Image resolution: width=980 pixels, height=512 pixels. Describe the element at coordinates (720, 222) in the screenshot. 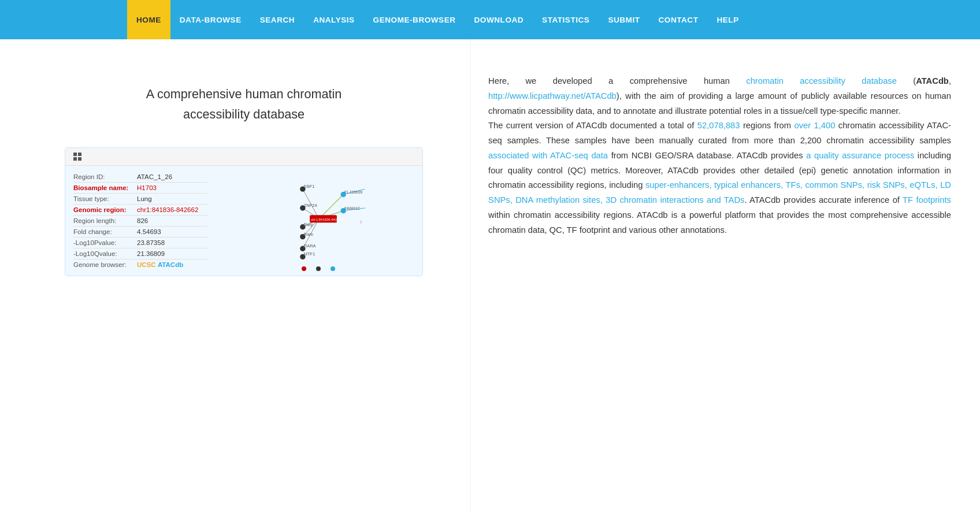

I see `desc-p2-end: within chromatin accessibility regions. …` at that location.